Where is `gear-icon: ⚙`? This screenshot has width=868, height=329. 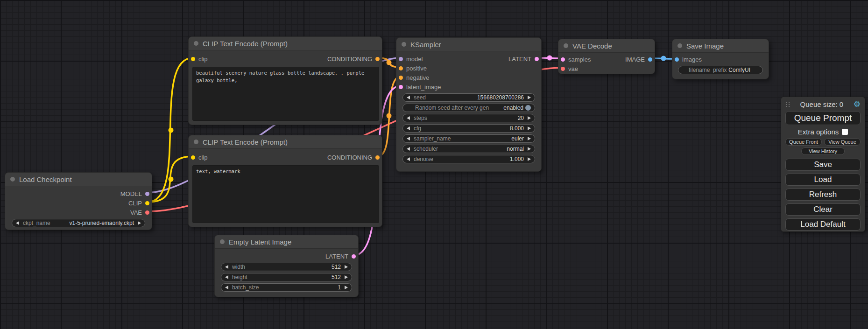
gear-icon: ⚙ is located at coordinates (857, 105).